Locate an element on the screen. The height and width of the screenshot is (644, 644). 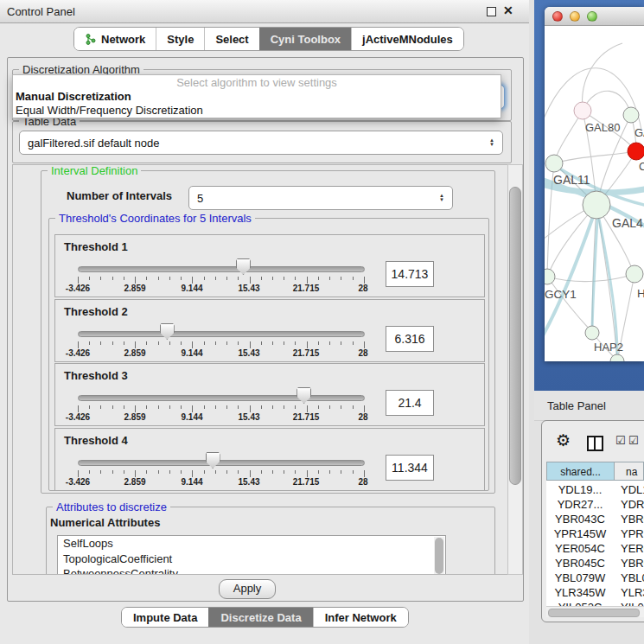
tab-cyni-toolbox-label: Cyni Toolbox is located at coordinates (306, 40).